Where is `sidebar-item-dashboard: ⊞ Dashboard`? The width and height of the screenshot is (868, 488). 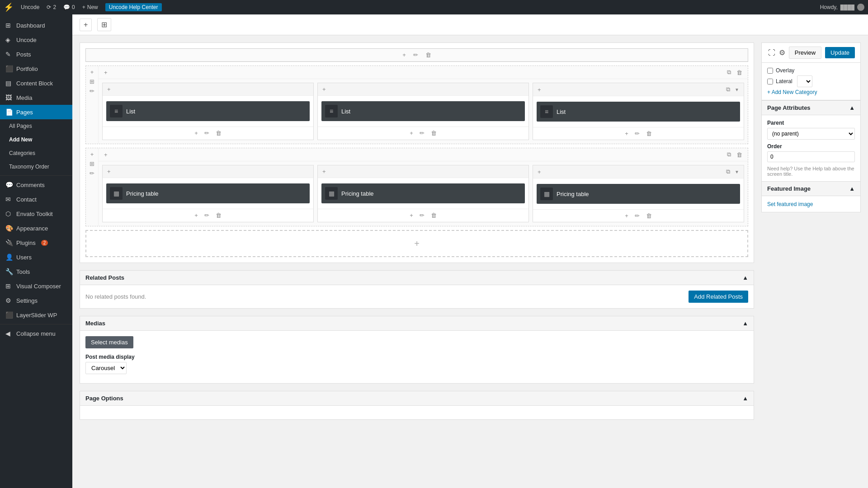
sidebar-item-dashboard: ⊞ Dashboard is located at coordinates (36, 25).